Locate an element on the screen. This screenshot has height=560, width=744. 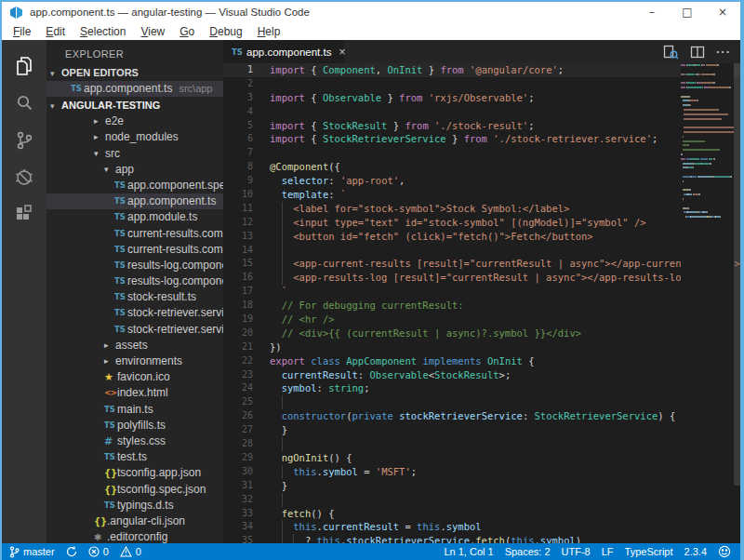
code-line-18: 18 // For debugging currentResult: is located at coordinates (482, 305).